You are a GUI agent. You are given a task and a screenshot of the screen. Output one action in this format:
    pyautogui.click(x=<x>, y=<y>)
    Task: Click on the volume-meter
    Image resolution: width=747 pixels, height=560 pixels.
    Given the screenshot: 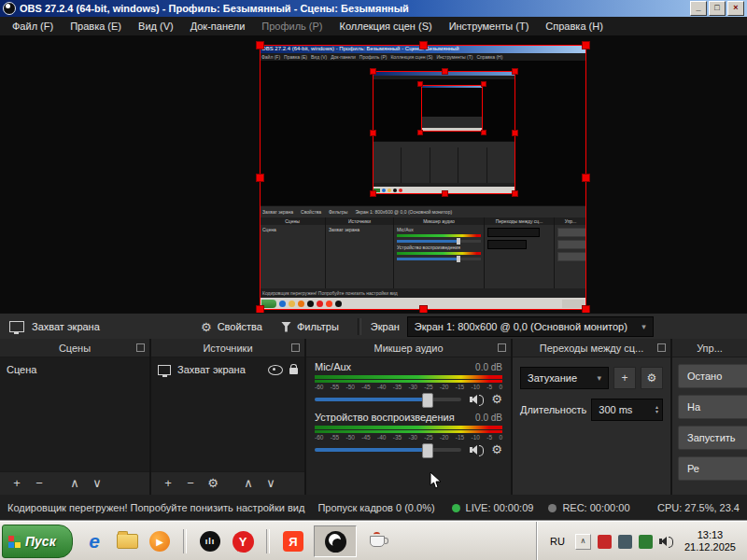 What is the action you would take?
    pyautogui.click(x=409, y=381)
    